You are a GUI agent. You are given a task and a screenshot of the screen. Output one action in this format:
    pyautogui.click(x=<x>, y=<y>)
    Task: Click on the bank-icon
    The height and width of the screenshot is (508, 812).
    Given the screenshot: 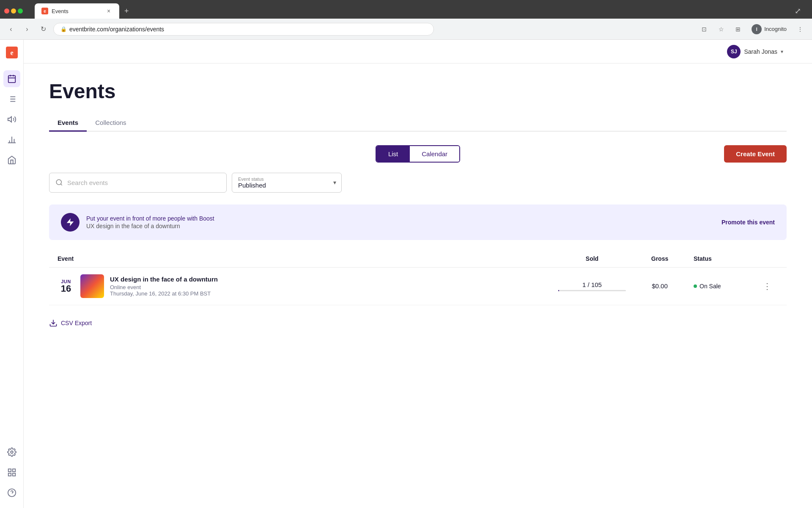 What is the action you would take?
    pyautogui.click(x=12, y=160)
    